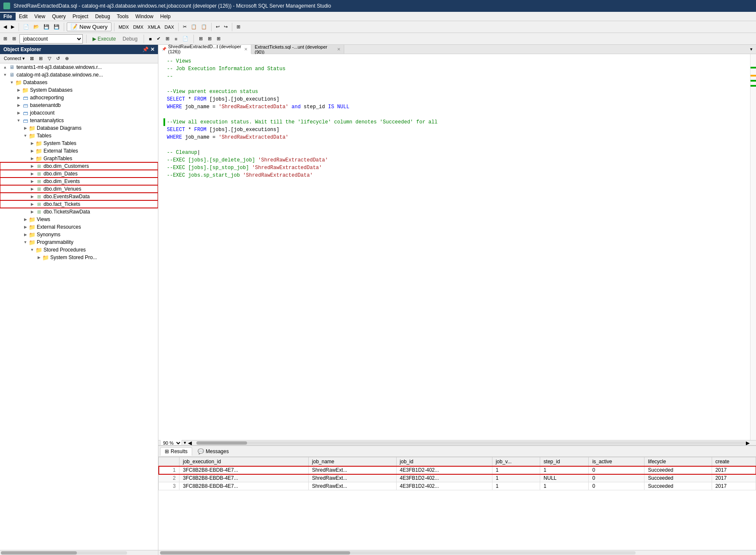 The width and height of the screenshot is (756, 555). What do you see at coordinates (79, 82) in the screenshot?
I see `tree-databases: ▼ 📁 Databases` at bounding box center [79, 82].